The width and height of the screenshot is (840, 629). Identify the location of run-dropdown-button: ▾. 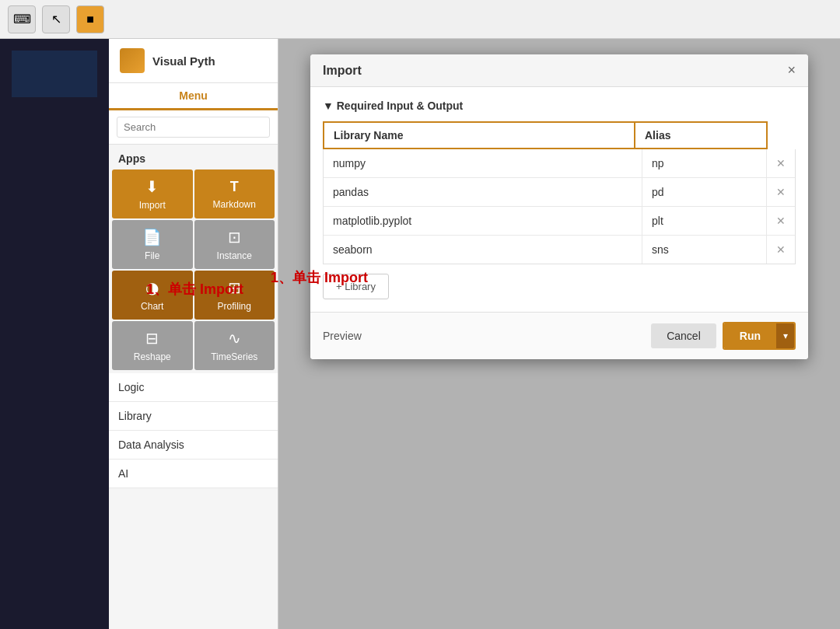
(786, 336).